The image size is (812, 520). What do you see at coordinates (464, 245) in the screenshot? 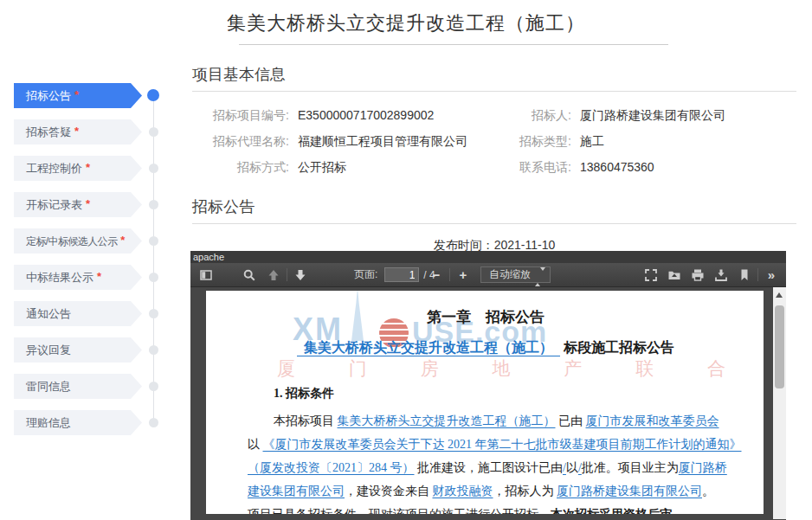
I see `publish-time-label: 发布时间：` at bounding box center [464, 245].